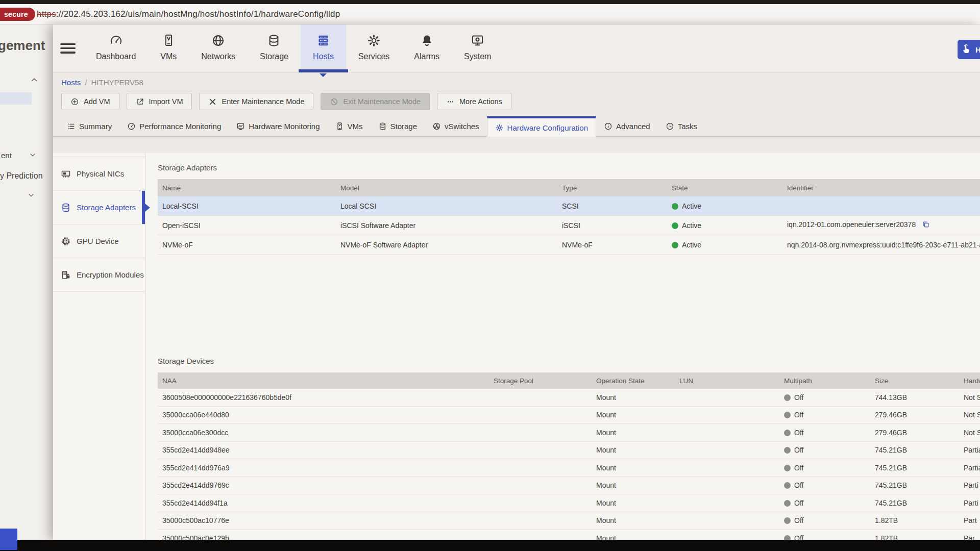 This screenshot has width=980, height=551. I want to click on tab-hardware-monitoring: Hardware Monitoring, so click(278, 127).